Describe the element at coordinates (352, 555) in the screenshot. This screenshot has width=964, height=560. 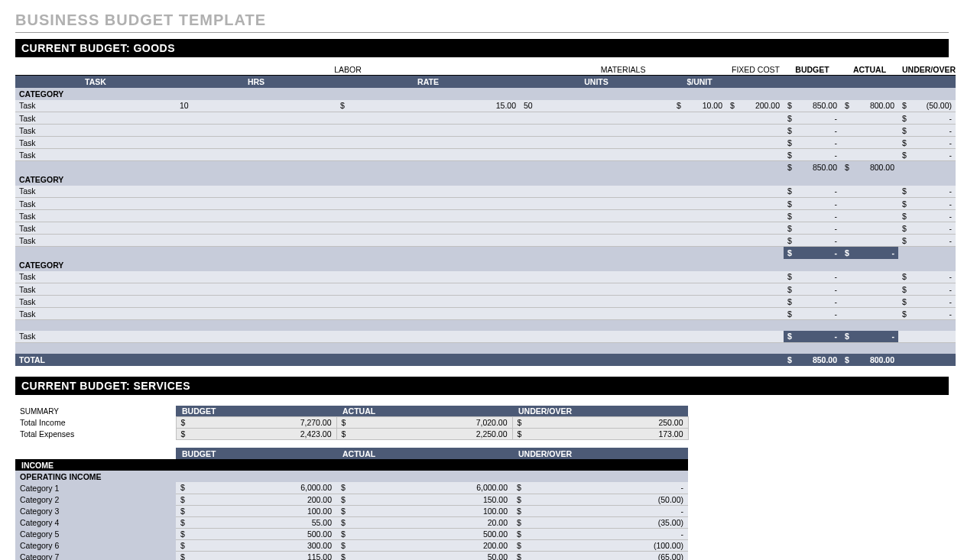
I see `income-row: Category 7$115.00$50.00$(65.00)` at that location.